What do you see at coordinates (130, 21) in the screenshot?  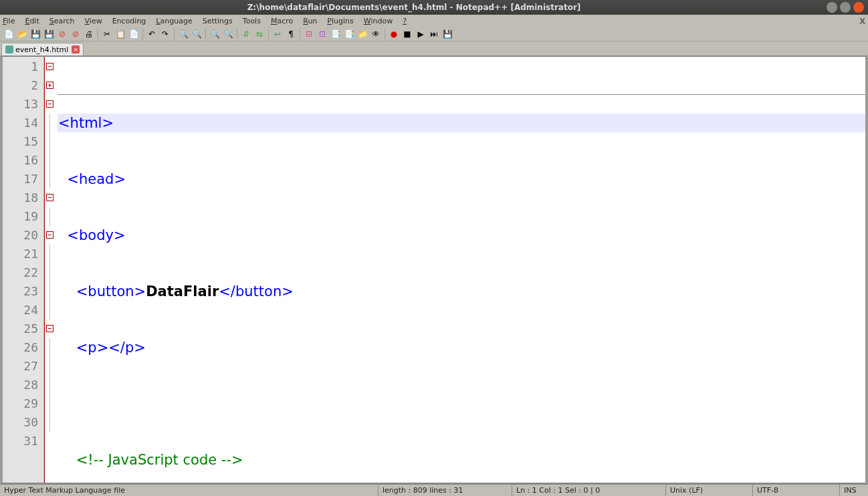 I see `menu-encoding: Encoding` at bounding box center [130, 21].